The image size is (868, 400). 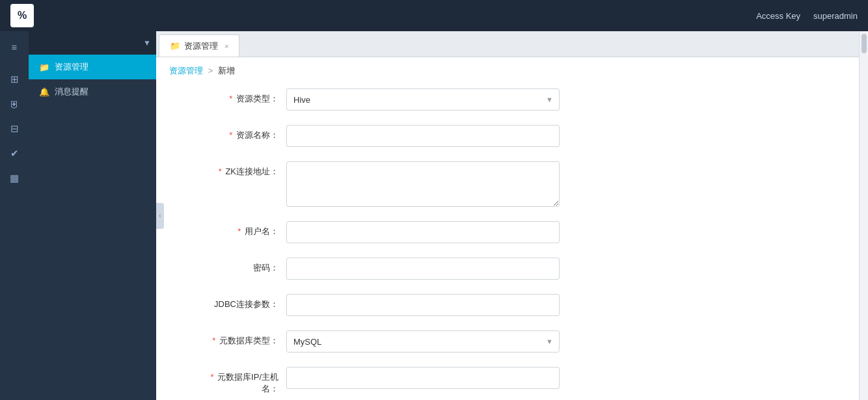 I want to click on chart-icon: ▦, so click(x=14, y=178).